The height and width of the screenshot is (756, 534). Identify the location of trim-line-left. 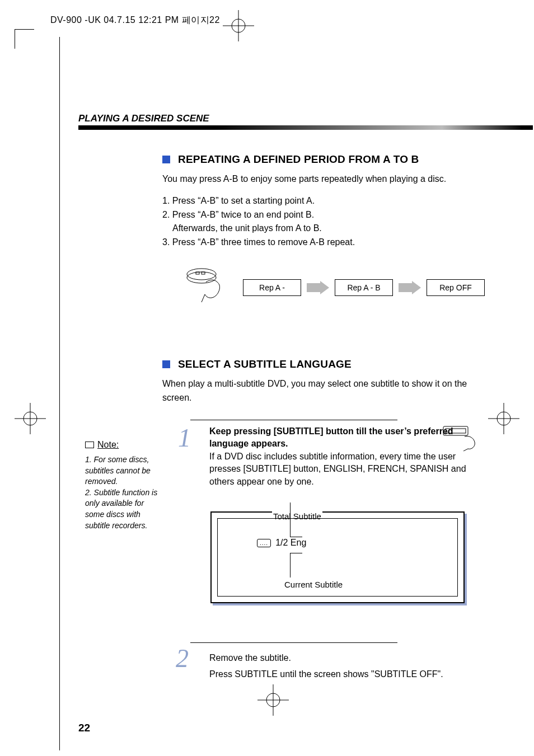
(59, 394).